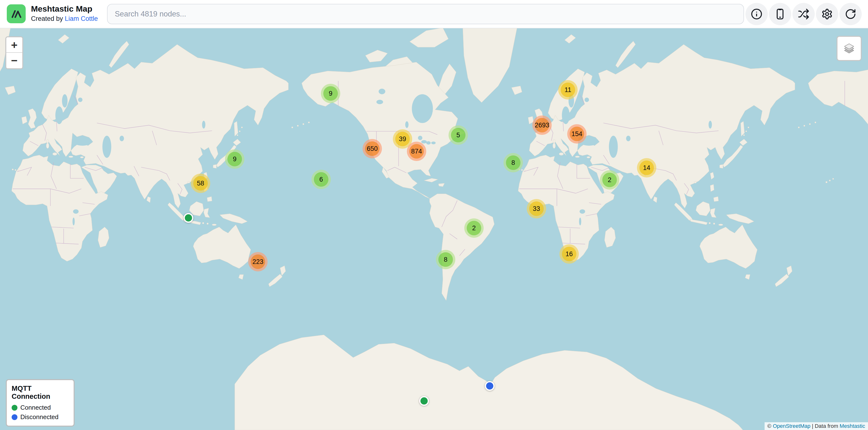  I want to click on info-button, so click(756, 14).